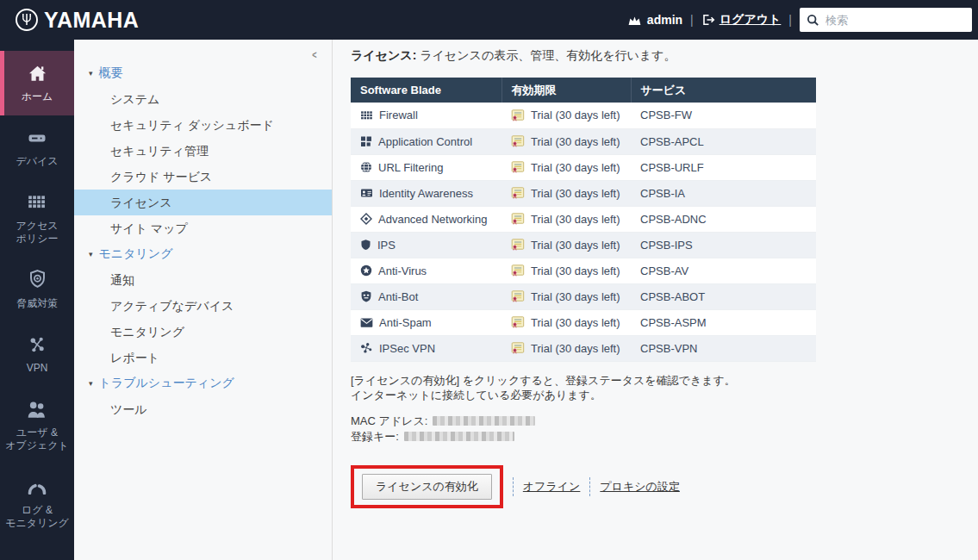 This screenshot has width=978, height=560. Describe the element at coordinates (426, 115) in the screenshot. I see `blade-cell: Firewall` at that location.